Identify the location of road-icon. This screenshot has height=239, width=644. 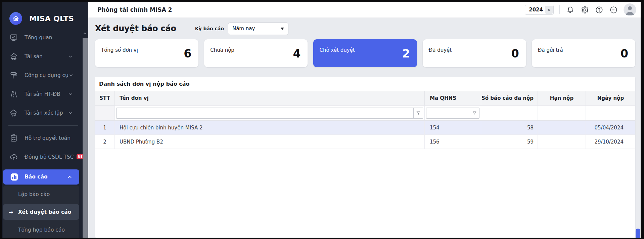
(14, 94).